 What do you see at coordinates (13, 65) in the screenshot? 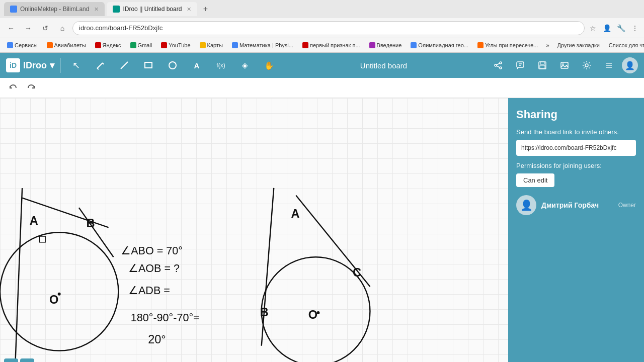
I see `app-logo-icon: iD` at bounding box center [13, 65].